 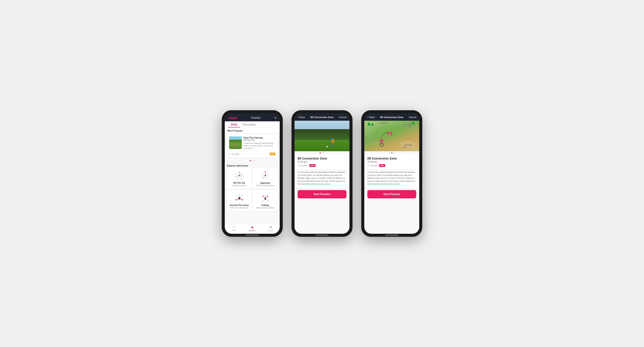 What do you see at coordinates (322, 194) in the screenshot?
I see `detail-scroll-2: 6ft Conversion Zone 10-50 yds ☆ ⏱ 20 sho…` at bounding box center [322, 194].